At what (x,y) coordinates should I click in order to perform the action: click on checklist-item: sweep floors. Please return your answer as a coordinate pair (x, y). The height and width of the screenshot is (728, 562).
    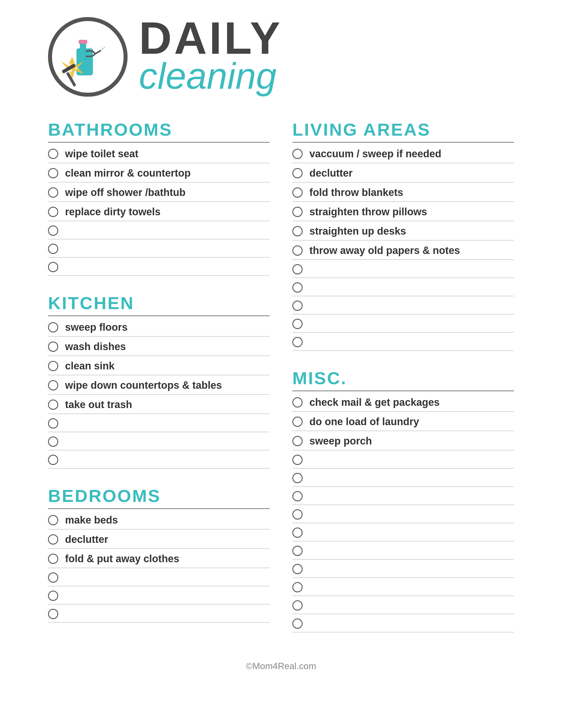
    Looking at the image, I should click on (159, 327).